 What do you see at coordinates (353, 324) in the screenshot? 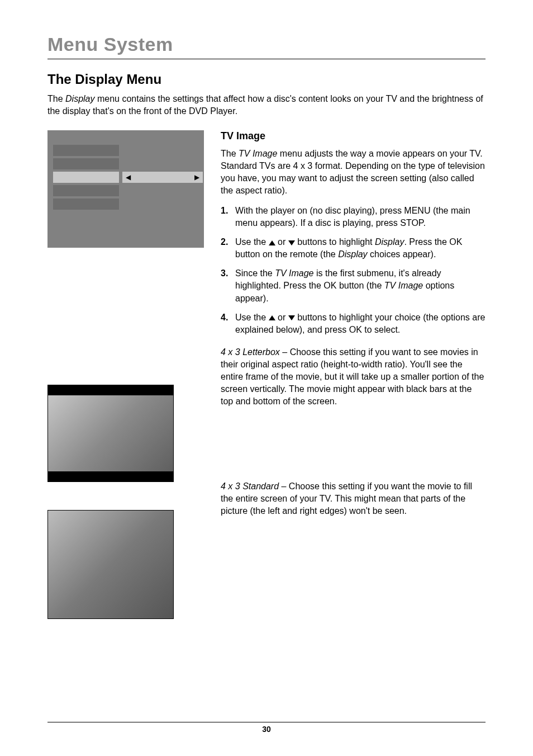
I see `step-4: 4. Use the or buttons to highlight your …` at bounding box center [353, 324].